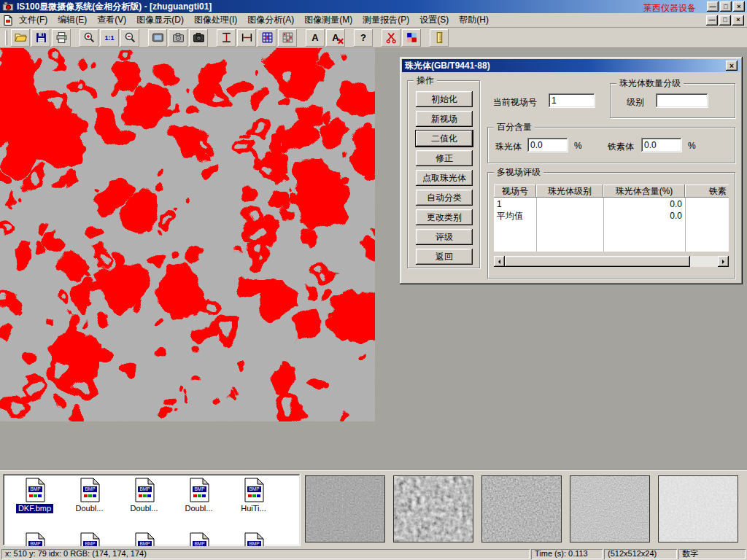  Describe the element at coordinates (662, 145) in the screenshot. I see `ferrite-percent-input` at that location.